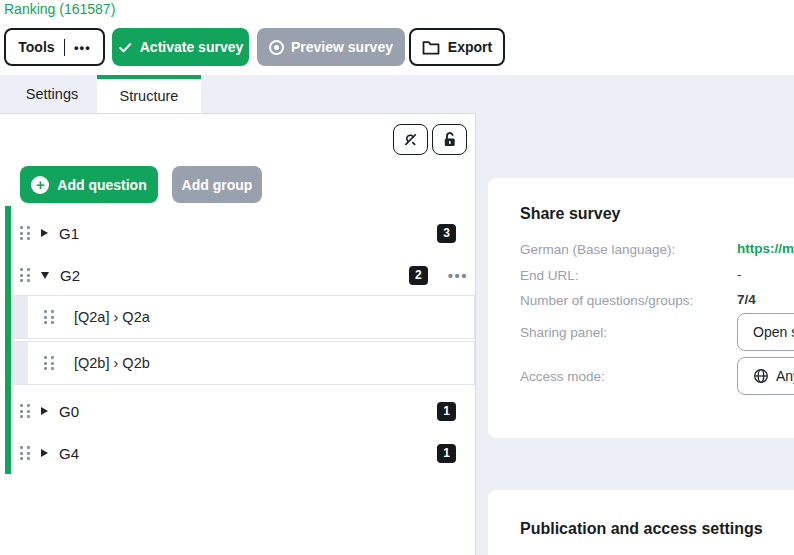  Describe the element at coordinates (70, 276) in the screenshot. I see `group-label: G2` at that location.